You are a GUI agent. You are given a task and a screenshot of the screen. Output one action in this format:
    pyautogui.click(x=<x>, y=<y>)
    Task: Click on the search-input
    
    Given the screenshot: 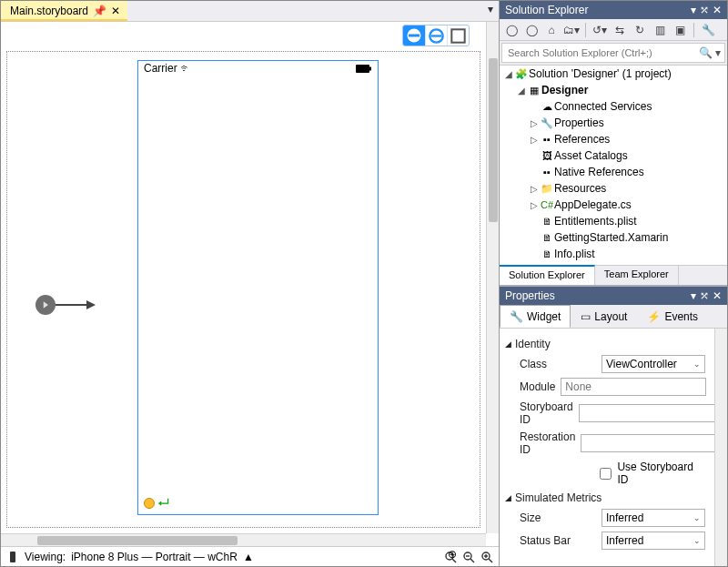 What is the action you would take?
    pyautogui.click(x=613, y=53)
    